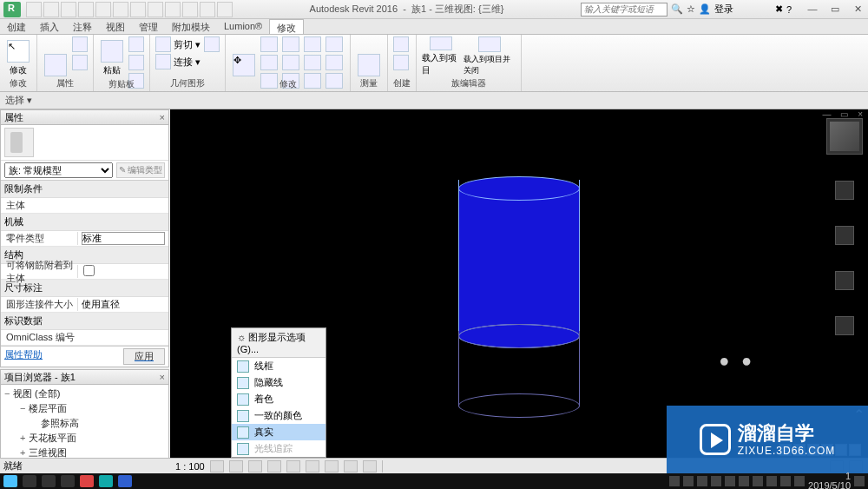  What do you see at coordinates (68, 481) in the screenshot?
I see `obs-icon` at bounding box center [68, 481].